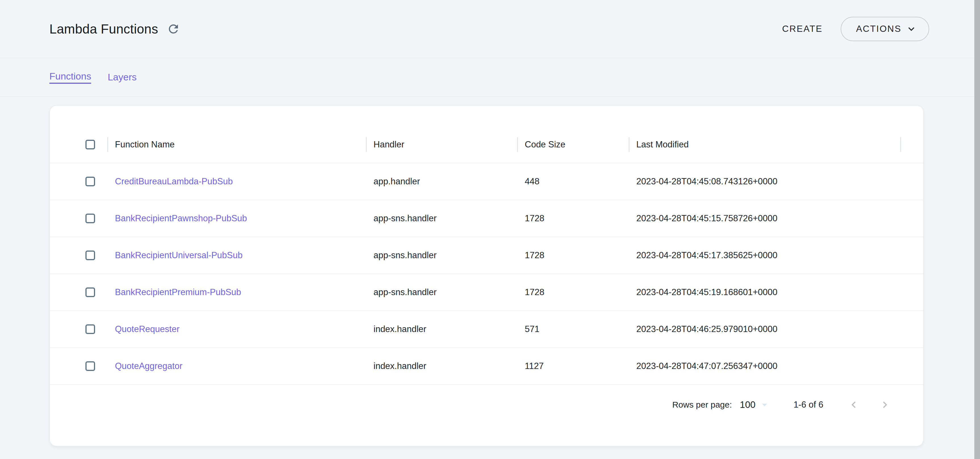 The height and width of the screenshot is (459, 980). I want to click on code-size-cell: 1127, so click(574, 366).